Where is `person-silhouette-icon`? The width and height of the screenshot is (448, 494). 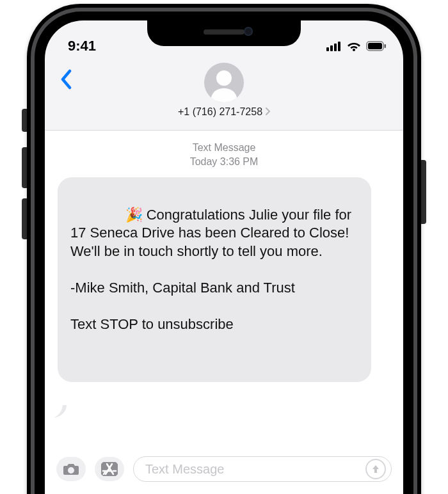 person-silhouette-icon is located at coordinates (224, 83).